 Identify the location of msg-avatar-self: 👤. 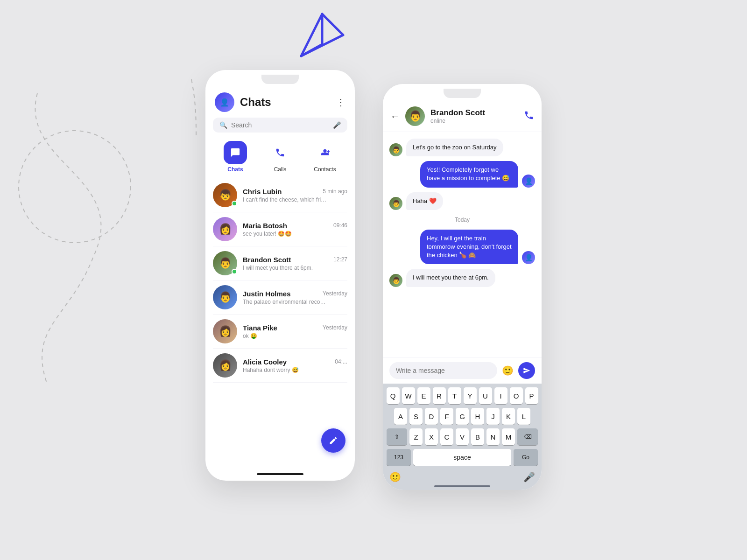
(529, 181).